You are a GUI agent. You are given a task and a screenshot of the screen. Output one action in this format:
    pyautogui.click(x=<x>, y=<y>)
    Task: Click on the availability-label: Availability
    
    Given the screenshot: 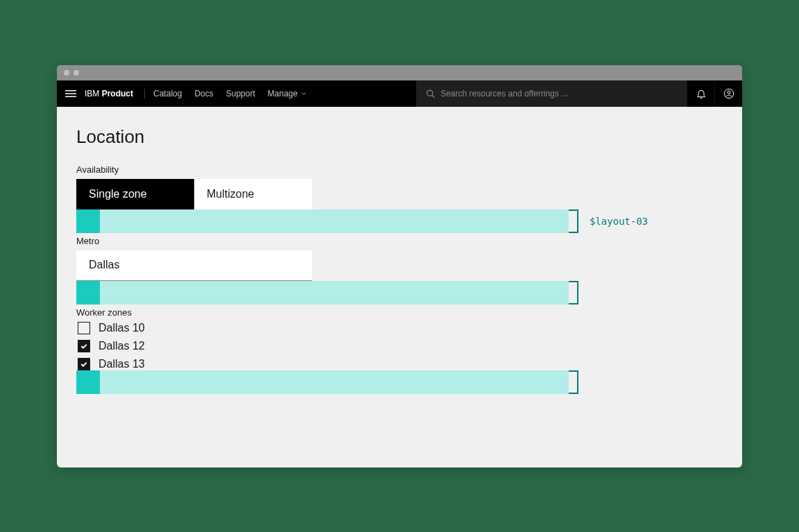 What is the action you would take?
    pyautogui.click(x=401, y=169)
    